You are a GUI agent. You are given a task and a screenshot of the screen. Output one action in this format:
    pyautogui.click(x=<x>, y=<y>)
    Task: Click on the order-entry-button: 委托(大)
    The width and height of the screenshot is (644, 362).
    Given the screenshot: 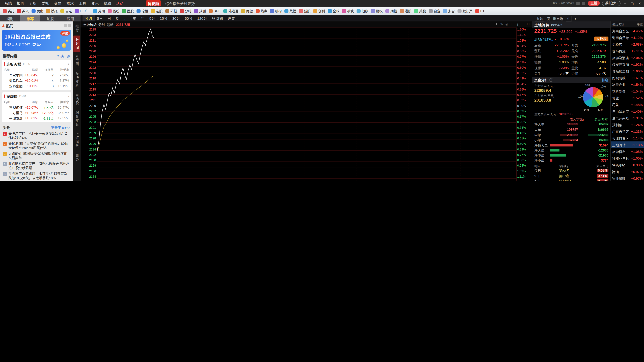 What is the action you would take?
    pyautogui.click(x=612, y=3)
    